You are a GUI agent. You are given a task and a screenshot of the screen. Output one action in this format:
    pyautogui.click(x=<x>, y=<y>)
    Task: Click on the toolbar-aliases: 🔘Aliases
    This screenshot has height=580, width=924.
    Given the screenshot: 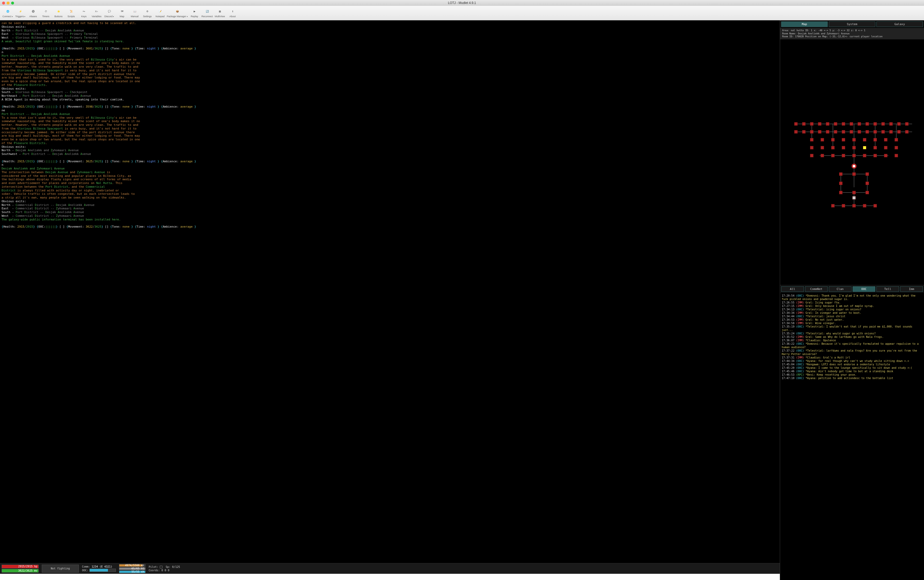 What is the action you would take?
    pyautogui.click(x=33, y=13)
    